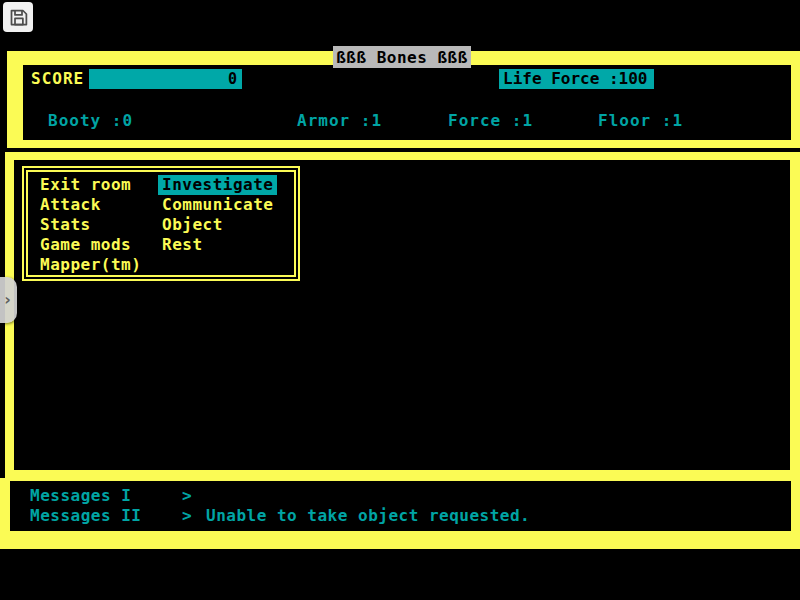 Image resolution: width=800 pixels, height=600 pixels. Describe the element at coordinates (400, 514) in the screenshot. I see `message-panel: Messages I > Messages II > Unable to tak…` at that location.